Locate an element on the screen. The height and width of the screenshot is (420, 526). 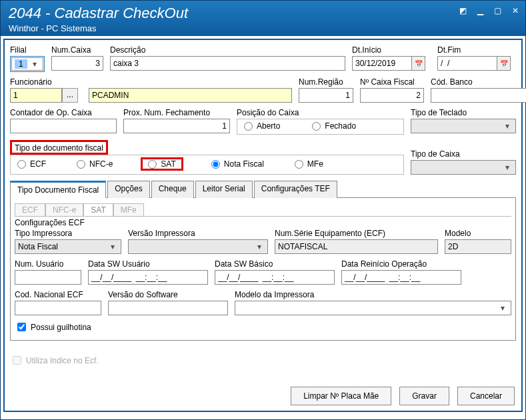
prox-fechamento-label: Prox. Num. Fechamento is located at coordinates (177, 113).